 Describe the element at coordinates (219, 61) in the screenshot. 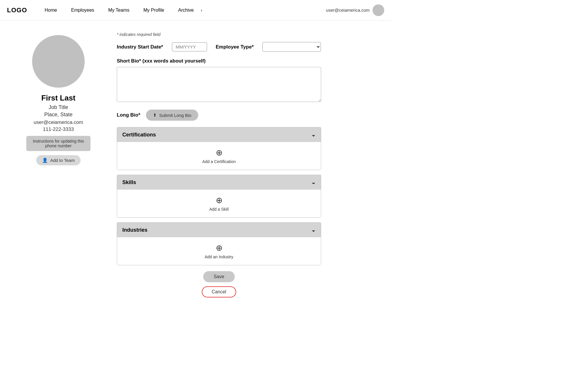

I see `short-bio-label: Short Bio* (xxx words about yourself)` at that location.